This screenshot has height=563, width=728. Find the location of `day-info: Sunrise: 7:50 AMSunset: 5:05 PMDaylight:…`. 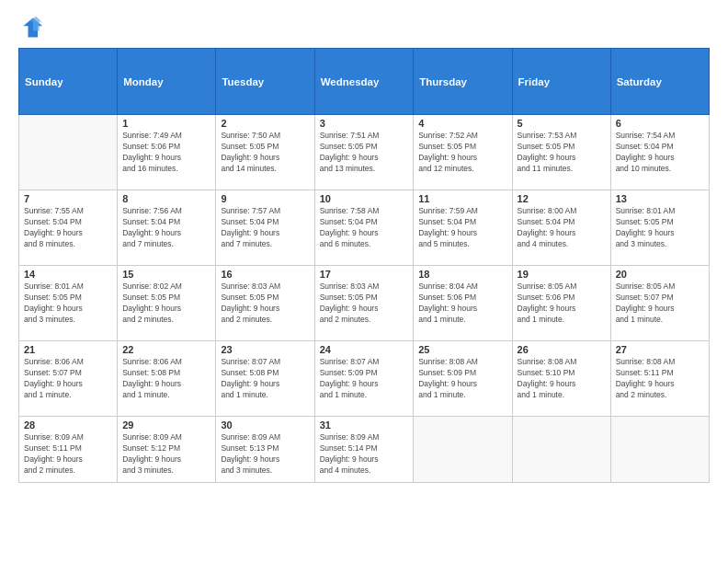

day-info: Sunrise: 7:50 AMSunset: 5:05 PMDaylight:… is located at coordinates (265, 153).